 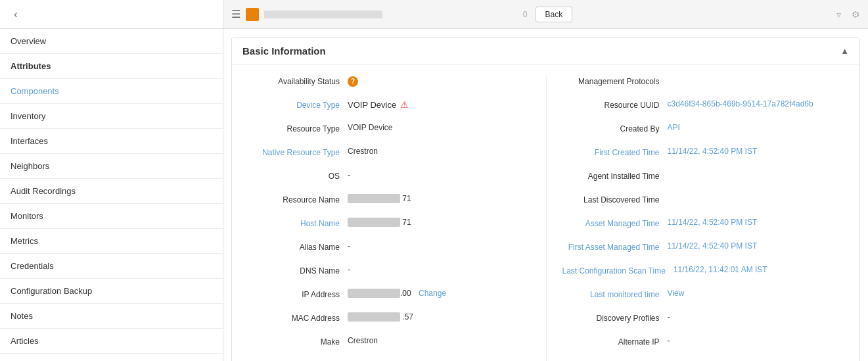 I want to click on info-label: Last monitored time, so click(x=615, y=294).